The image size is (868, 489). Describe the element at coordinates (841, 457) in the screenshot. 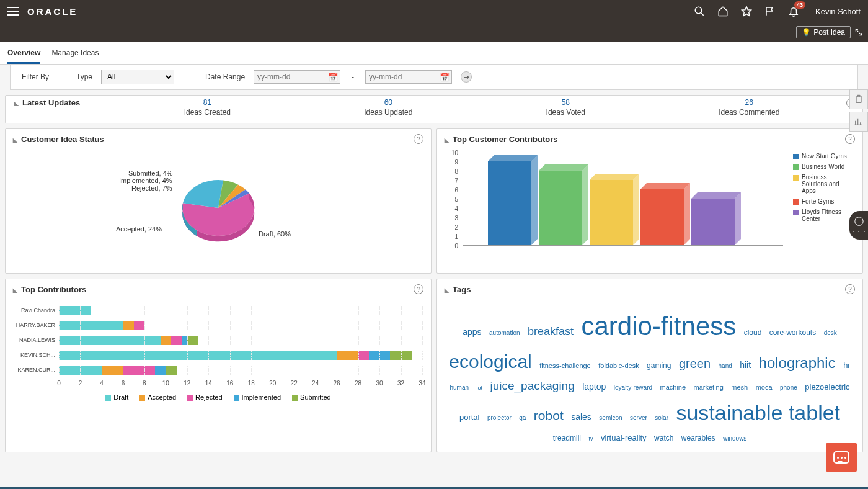

I see `chat-icon` at that location.